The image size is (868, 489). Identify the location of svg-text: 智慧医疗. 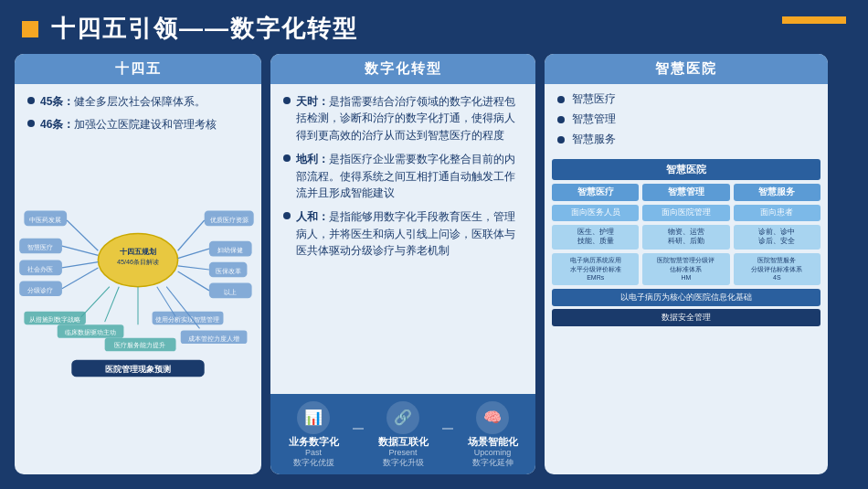
(40, 249).